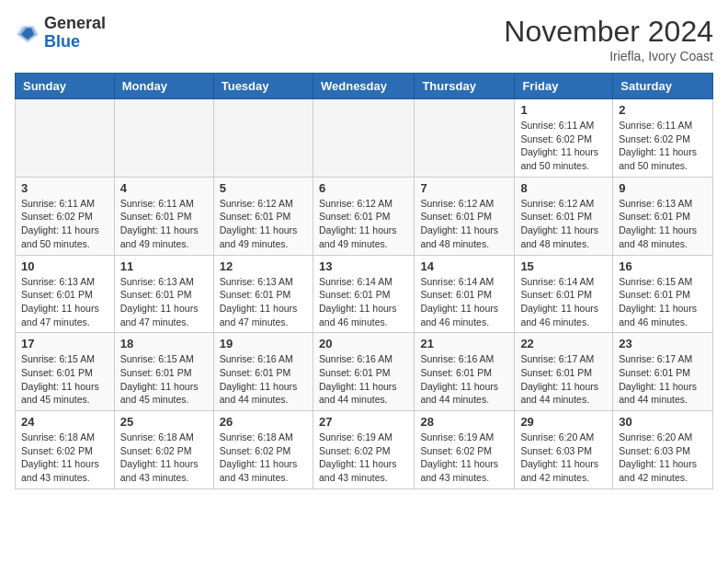 Image resolution: width=728 pixels, height=563 pixels. I want to click on calendar-day-cell: 10Sunrise: 6:13 AMSunset: 6:01 PMDayligh…, so click(65, 294).